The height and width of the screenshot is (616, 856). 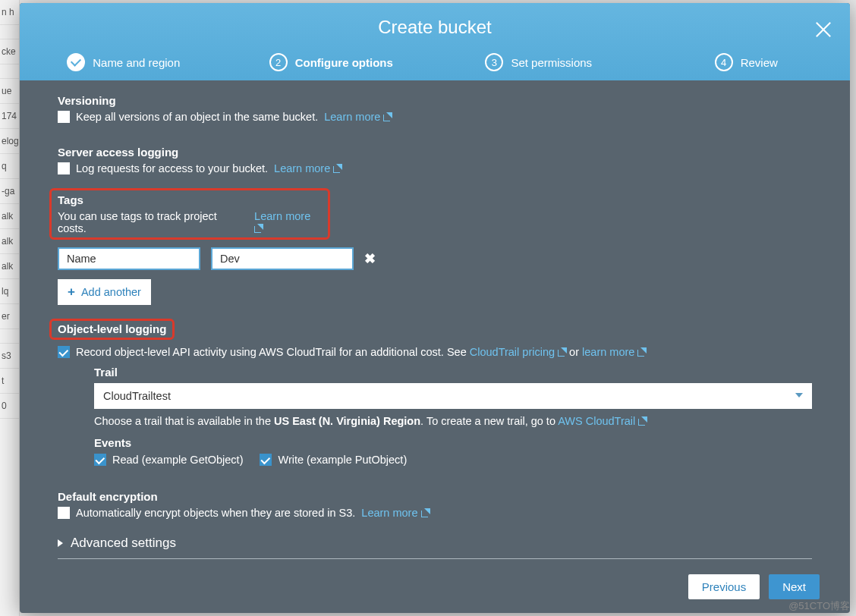 I want to click on remove-tag-icon: ✖, so click(x=370, y=259).